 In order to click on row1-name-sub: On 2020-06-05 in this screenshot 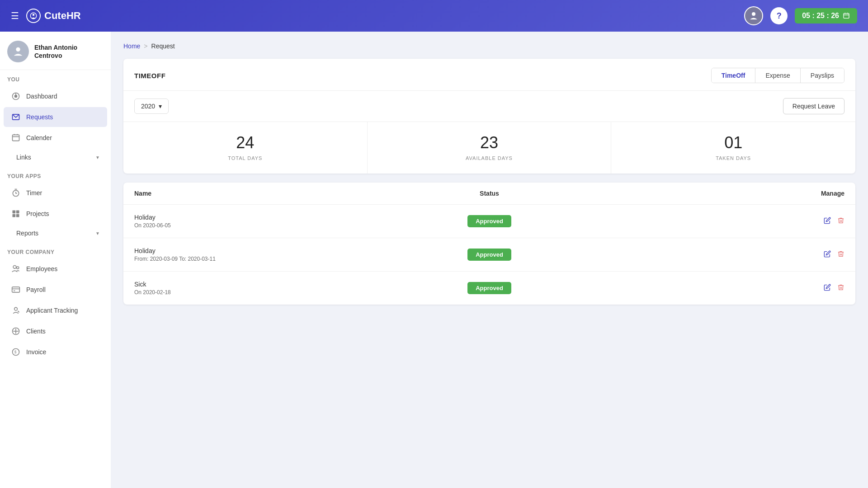, I will do `click(253, 225)`.